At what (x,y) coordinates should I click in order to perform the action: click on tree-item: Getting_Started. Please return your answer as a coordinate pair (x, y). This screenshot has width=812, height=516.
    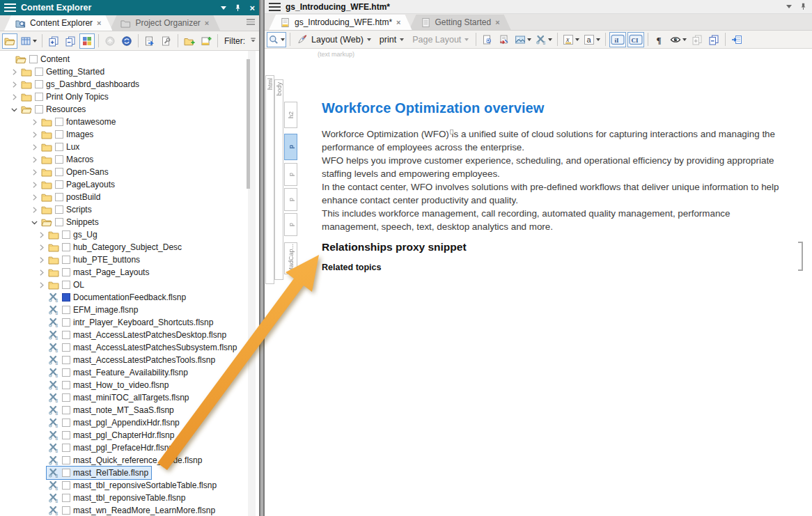
    Looking at the image, I should click on (130, 72).